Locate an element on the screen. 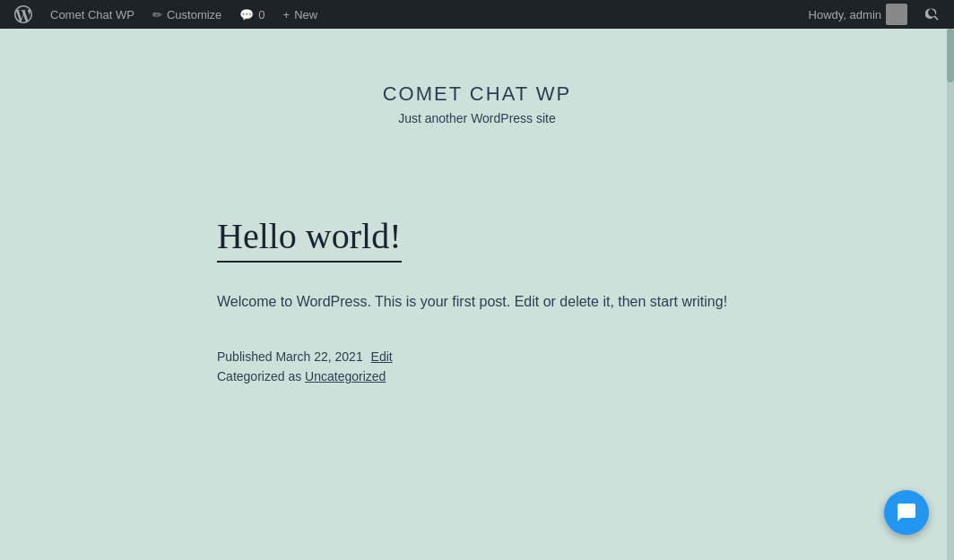 The height and width of the screenshot is (560, 954). admin-avatar is located at coordinates (897, 14).